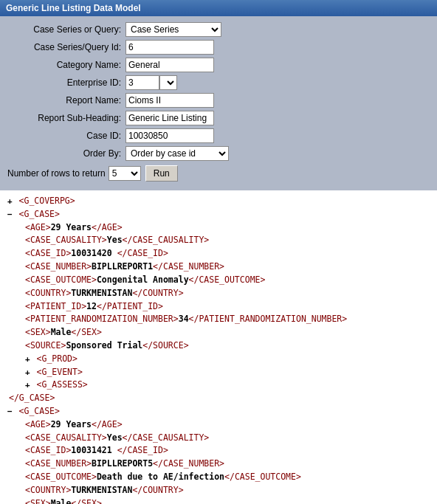 The height and width of the screenshot is (504, 437). I want to click on xml-line-gcase-2: − <G_CASE>, so click(218, 412).